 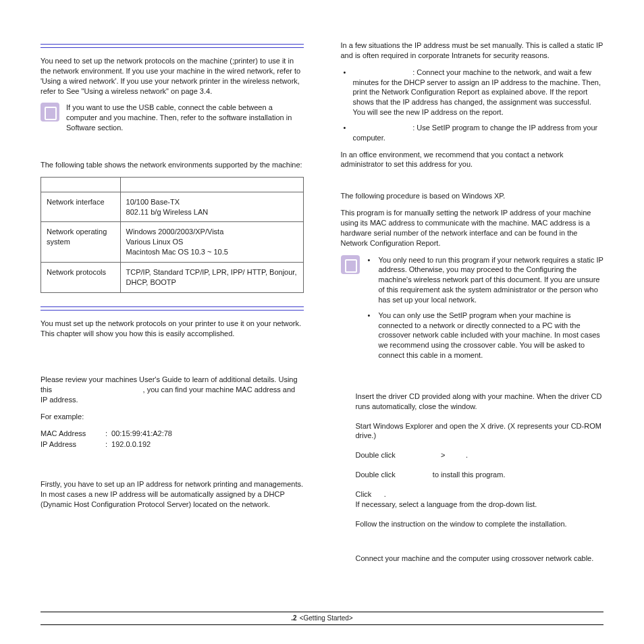 What do you see at coordinates (473, 402) in the screenshot?
I see `step: Insert the driver CD provided along with…` at bounding box center [473, 402].